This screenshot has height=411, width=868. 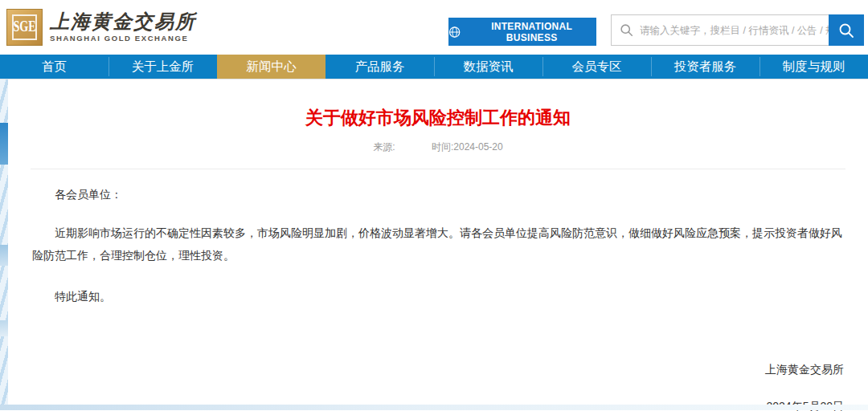 I want to click on search-icon, so click(x=627, y=31).